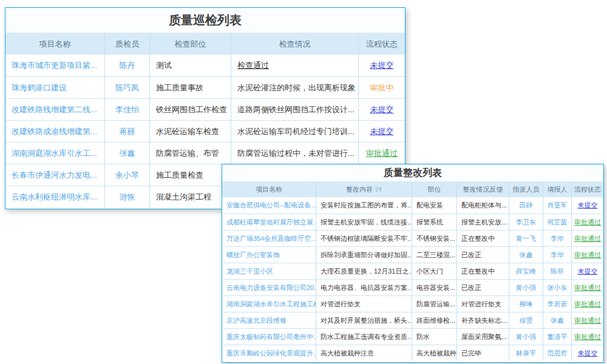 This screenshot has height=364, width=607. What do you see at coordinates (271, 288) in the screenshot?
I see `project-link: 云南电力设备安装有限公司20...` at bounding box center [271, 288].